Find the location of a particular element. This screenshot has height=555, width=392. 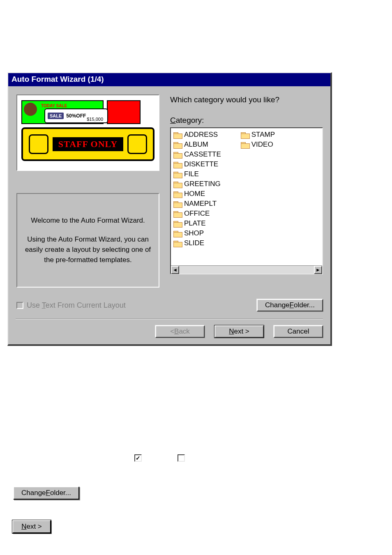

category-item-label: HOME is located at coordinates (195, 194).